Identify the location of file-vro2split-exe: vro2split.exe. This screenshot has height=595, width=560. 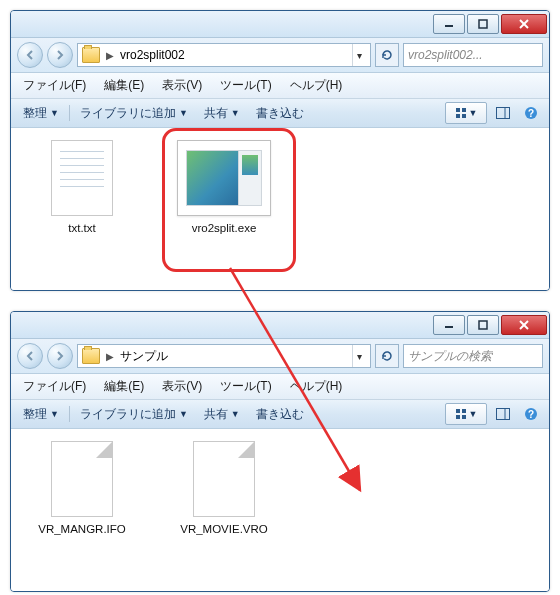
(224, 187).